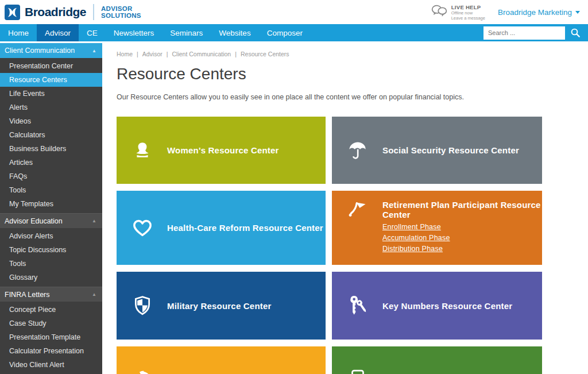 The image size is (588, 374). What do you see at coordinates (51, 323) in the screenshot?
I see `sidebar-item-case-study: Case Study` at bounding box center [51, 323].